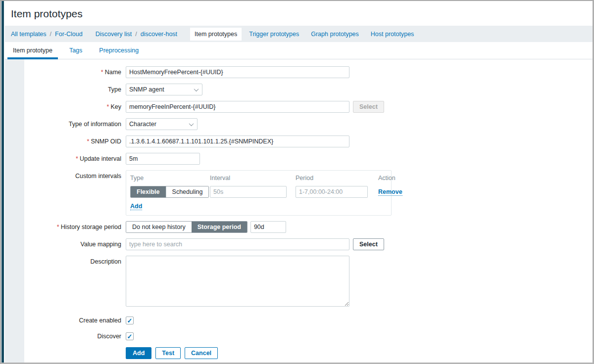 The height and width of the screenshot is (364, 594). What do you see at coordinates (299, 90) in the screenshot?
I see `form-row-type: Type SNMP agent` at bounding box center [299, 90].